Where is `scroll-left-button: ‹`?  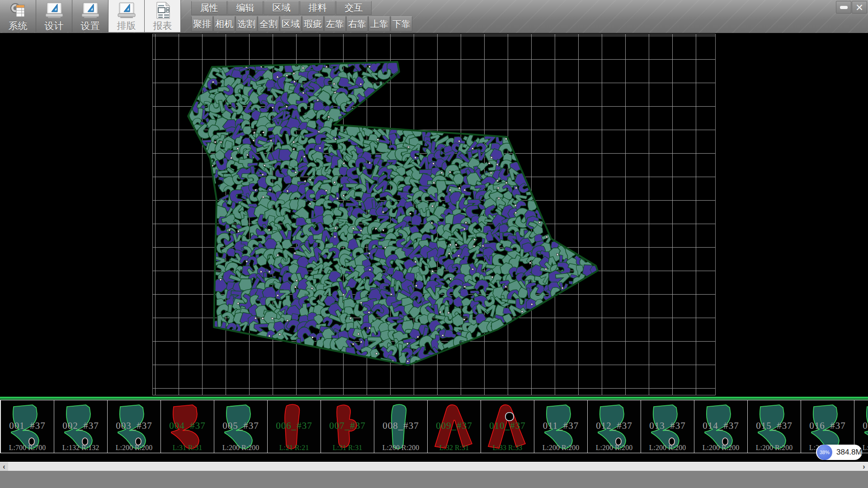
scroll-left-button: ‹ is located at coordinates (4, 466).